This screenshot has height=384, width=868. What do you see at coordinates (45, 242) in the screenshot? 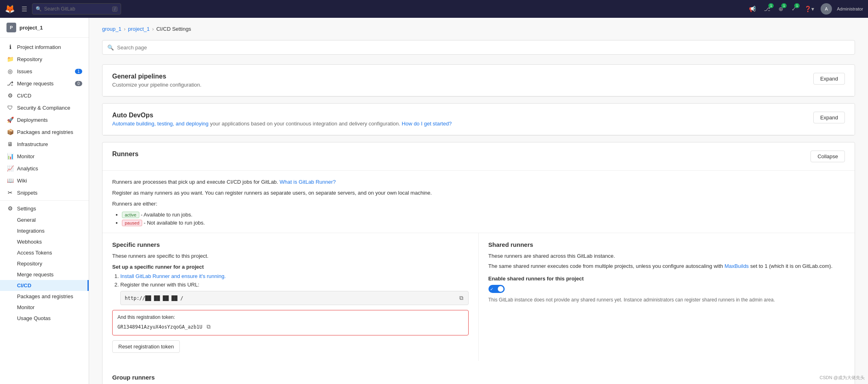
I see `sidebar-sub-webhooks: Webhooks` at bounding box center [45, 242].